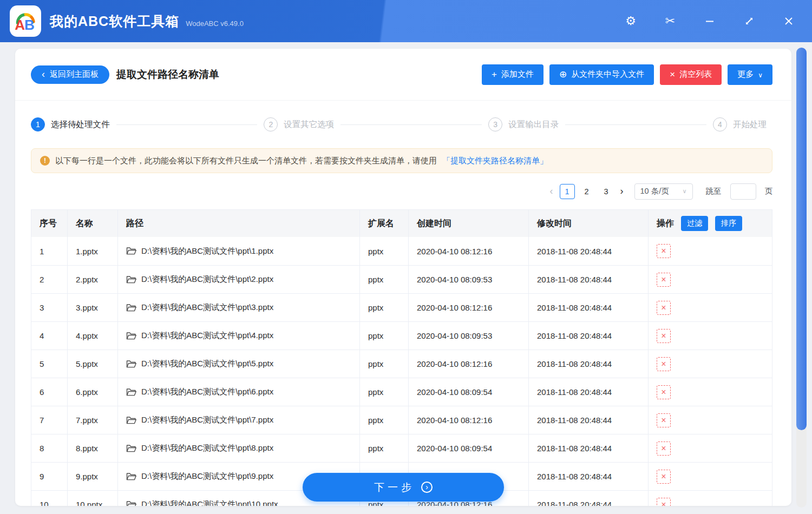  What do you see at coordinates (789, 21) in the screenshot?
I see `close-icon` at bounding box center [789, 21].